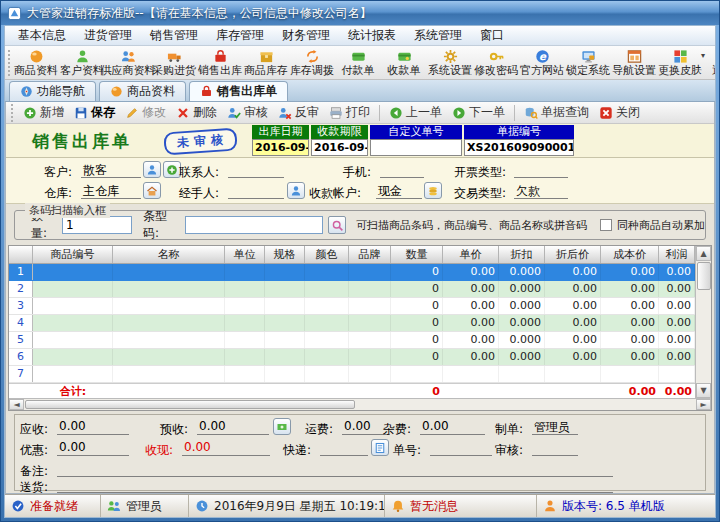 The height and width of the screenshot is (522, 720). What do you see at coordinates (42, 36) in the screenshot?
I see `menu-item-1: 基本信息` at bounding box center [42, 36].